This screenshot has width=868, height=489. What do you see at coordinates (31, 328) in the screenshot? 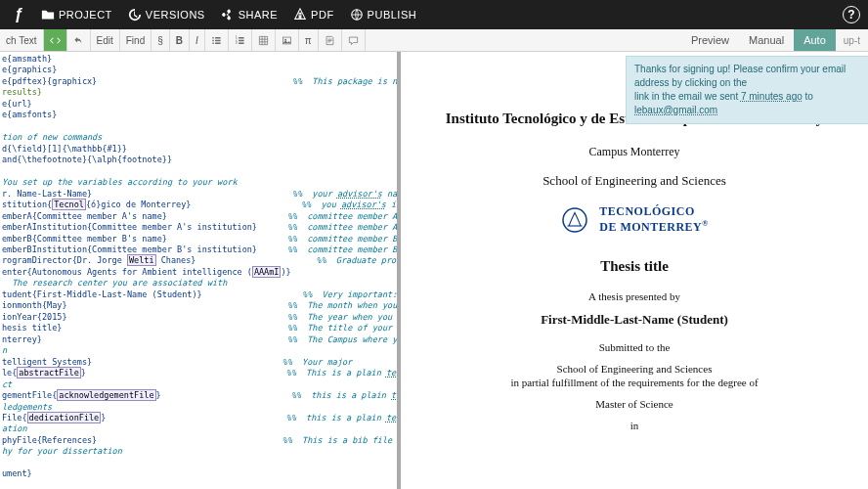
I see `code-line: hesis title}` at bounding box center [31, 328].